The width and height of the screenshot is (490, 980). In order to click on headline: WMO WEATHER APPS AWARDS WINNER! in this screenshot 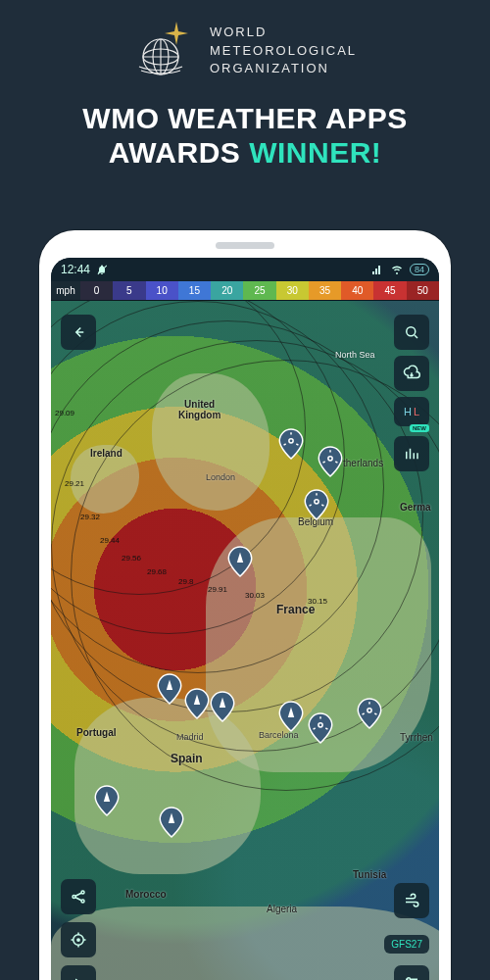, I will do `click(245, 135)`.